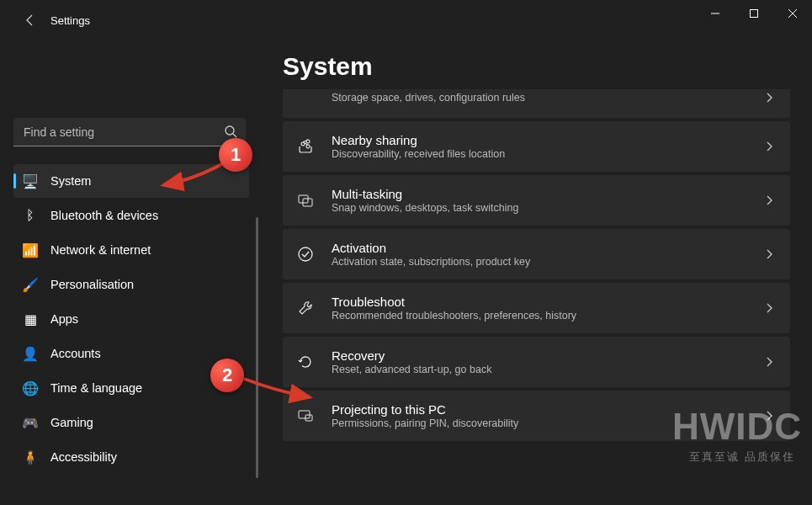 This screenshot has height=505, width=812. I want to click on card-troubleshoot: TroubleshootRecommended troubleshooters,…, so click(537, 308).